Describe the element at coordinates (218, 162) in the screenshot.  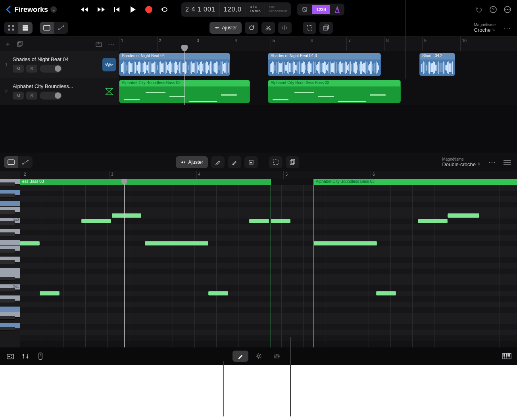
I see `pencil-button` at that location.